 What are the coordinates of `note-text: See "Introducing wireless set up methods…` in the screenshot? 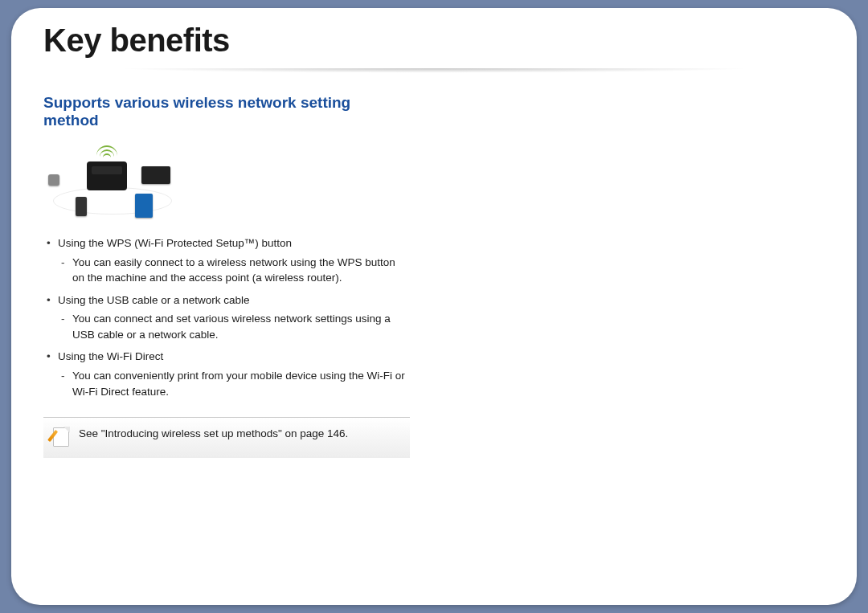 It's located at (214, 434).